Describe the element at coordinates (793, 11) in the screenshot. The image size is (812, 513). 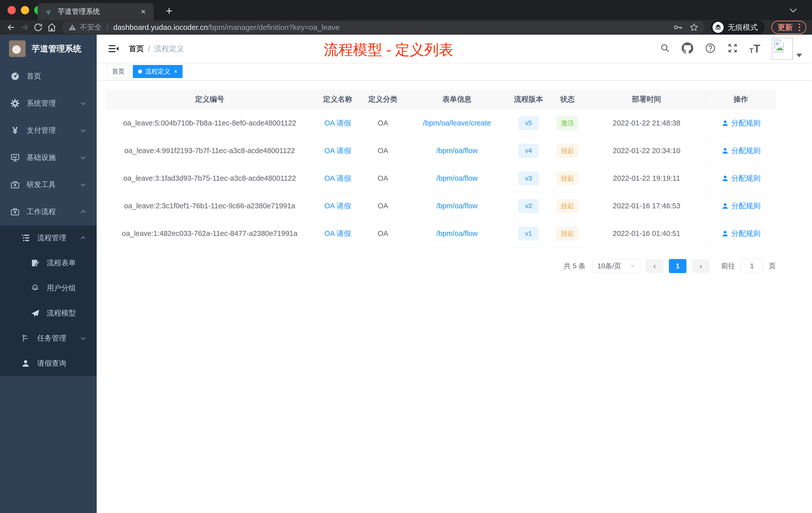
I see `tab-search-chevron-icon` at that location.